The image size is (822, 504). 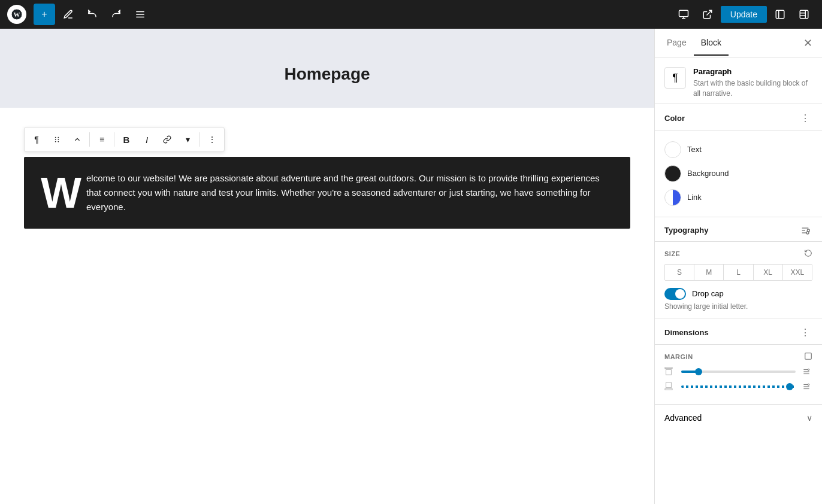 What do you see at coordinates (188, 139) in the screenshot?
I see `more-icon: ▾` at bounding box center [188, 139].